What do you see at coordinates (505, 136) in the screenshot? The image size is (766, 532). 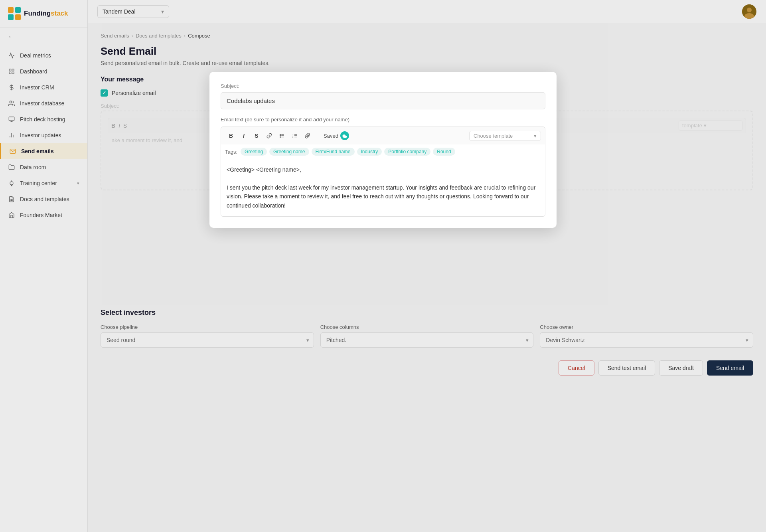 I see `template-selector: Choose template ▾` at bounding box center [505, 136].